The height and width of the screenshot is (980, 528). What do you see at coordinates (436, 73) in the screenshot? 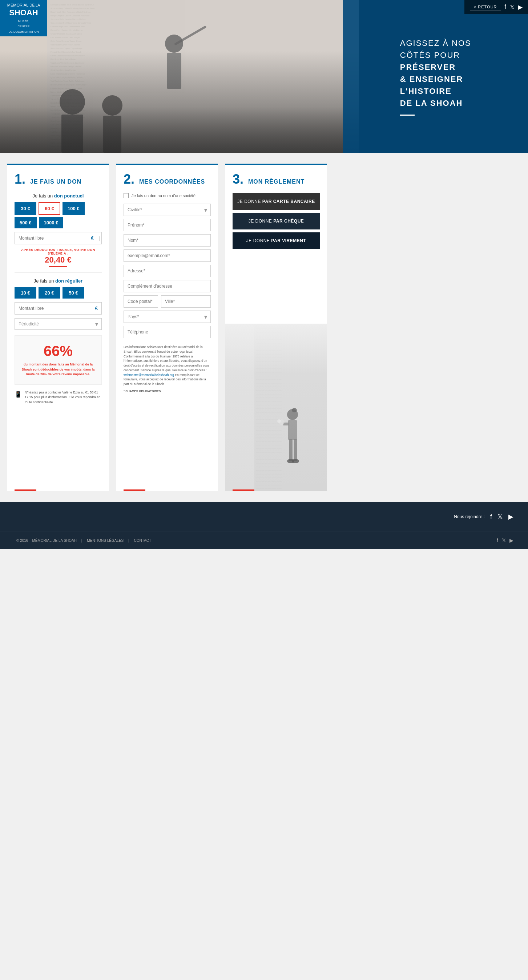
I see `hero-headline: AGISSEZ À NOS CÔTÉS POUR PRÉSERVER & ENS…` at bounding box center [436, 73].